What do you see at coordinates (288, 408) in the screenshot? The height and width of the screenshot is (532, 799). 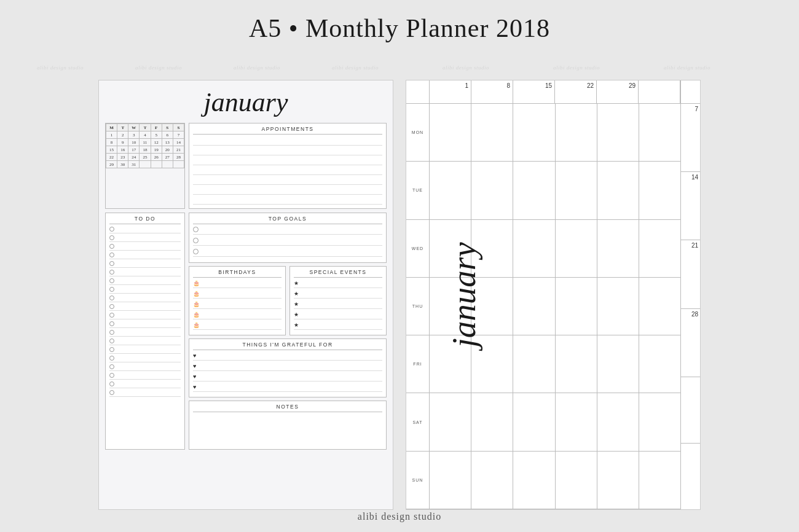 I see `notes-title: NOTES` at bounding box center [288, 408].